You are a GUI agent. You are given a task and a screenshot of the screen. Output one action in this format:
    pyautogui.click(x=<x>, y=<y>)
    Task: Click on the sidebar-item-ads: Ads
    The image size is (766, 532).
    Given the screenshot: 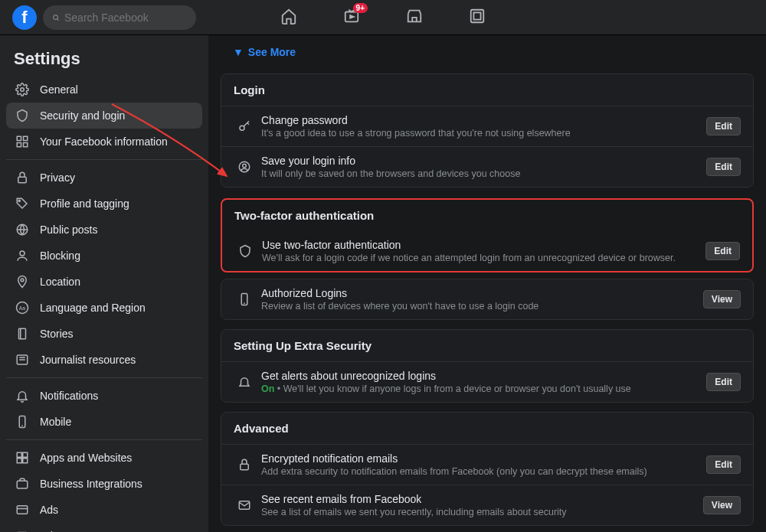 What is the action you would take?
    pyautogui.click(x=104, y=510)
    